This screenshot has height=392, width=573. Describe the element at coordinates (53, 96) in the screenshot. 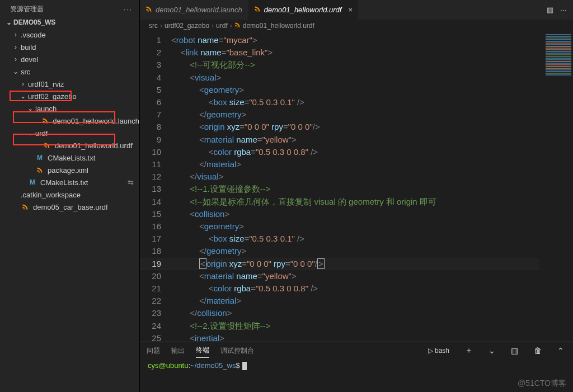

I see `tree-item-label: urdf02_gazebo` at that location.